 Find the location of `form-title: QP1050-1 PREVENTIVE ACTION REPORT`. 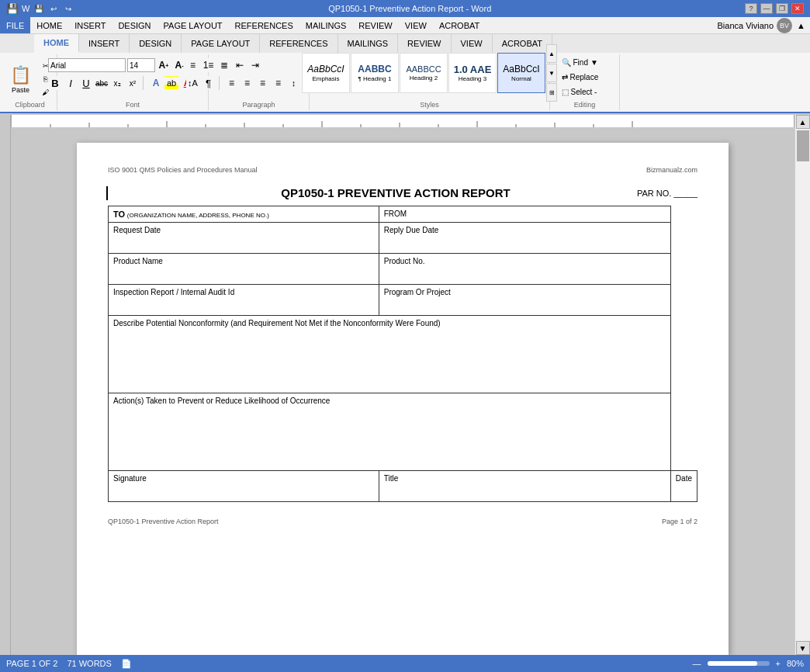

form-title: QP1050-1 PREVENTIVE ACTION REPORT is located at coordinates (396, 192).